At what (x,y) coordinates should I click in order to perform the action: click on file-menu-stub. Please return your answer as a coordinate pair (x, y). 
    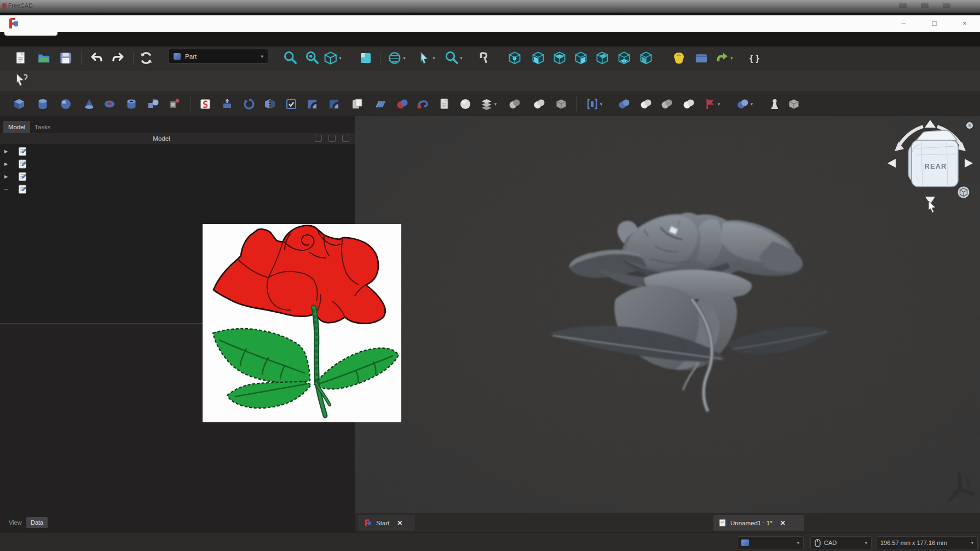
    Looking at the image, I should click on (31, 33).